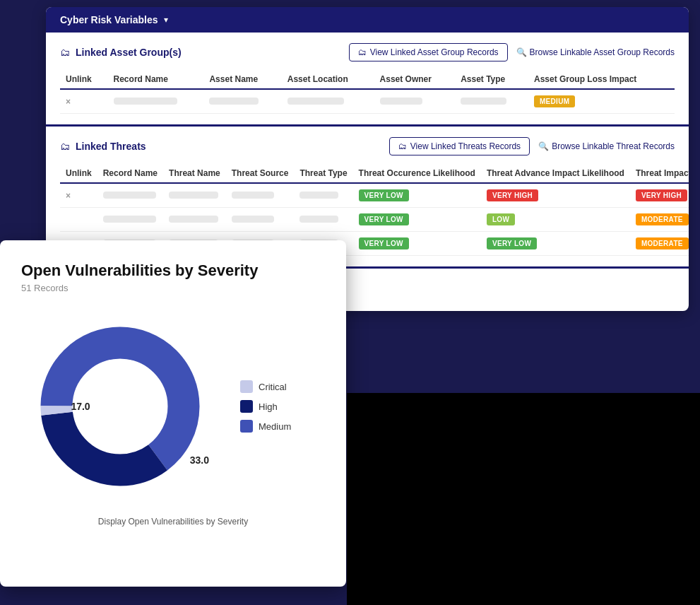 This screenshot has width=700, height=605. What do you see at coordinates (555, 174) in the screenshot?
I see `col-advance-impact: Threat Advance Impact Likelihood` at bounding box center [555, 174].